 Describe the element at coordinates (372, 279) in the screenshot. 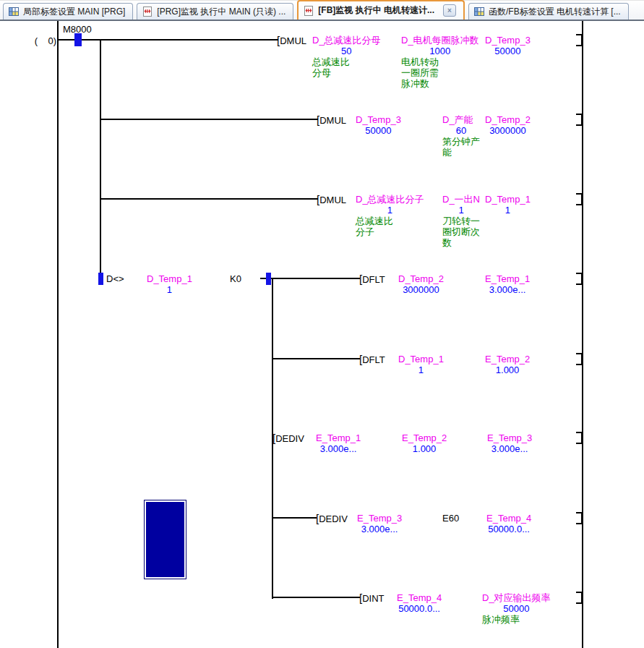

I see `instruction-dflt-1: [DFLT` at that location.